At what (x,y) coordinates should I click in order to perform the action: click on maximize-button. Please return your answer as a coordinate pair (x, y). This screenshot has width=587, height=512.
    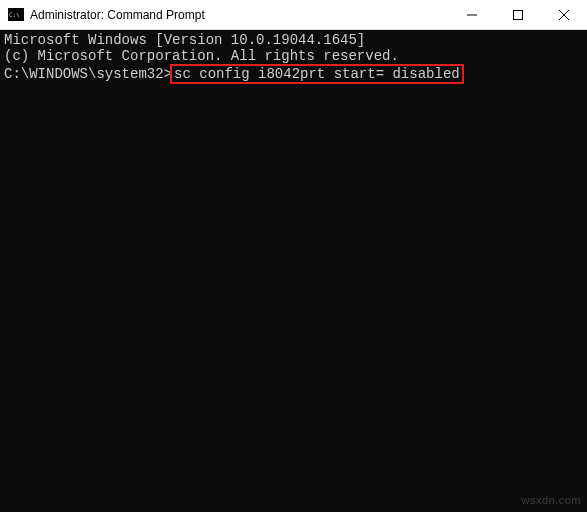
    Looking at the image, I should click on (518, 14).